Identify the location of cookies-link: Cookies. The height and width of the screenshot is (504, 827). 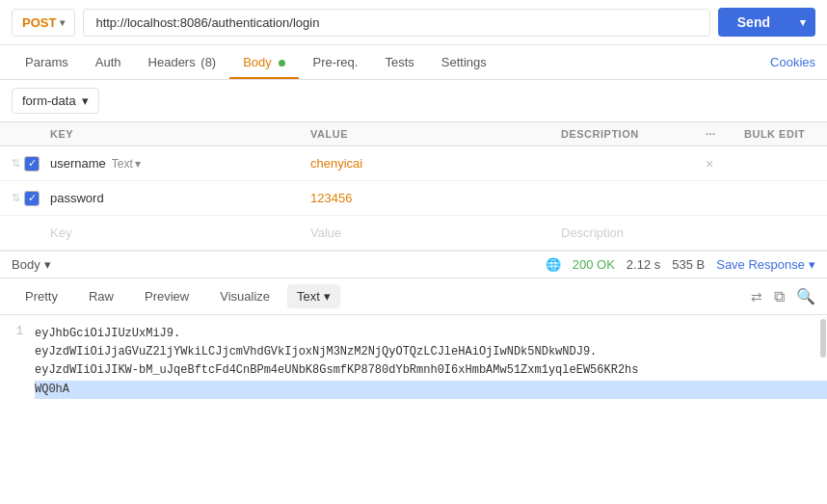
(792, 62).